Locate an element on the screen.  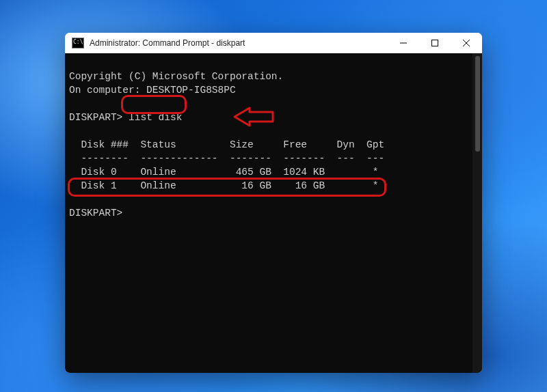
table-row: Disk 0 Online 465 GB 1024 KB * is located at coordinates (224, 172).